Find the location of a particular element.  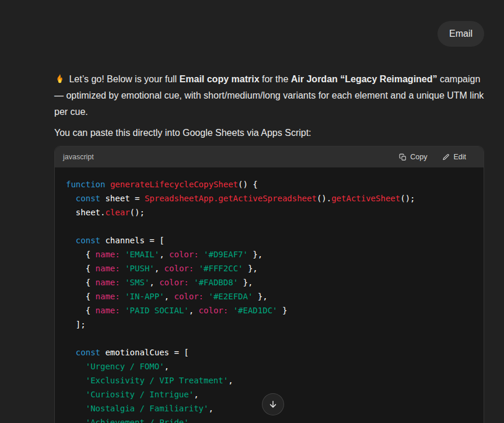

code-line: { name: 'PAID SOCIAL', color: '#EAD1DC' … is located at coordinates (270, 310).